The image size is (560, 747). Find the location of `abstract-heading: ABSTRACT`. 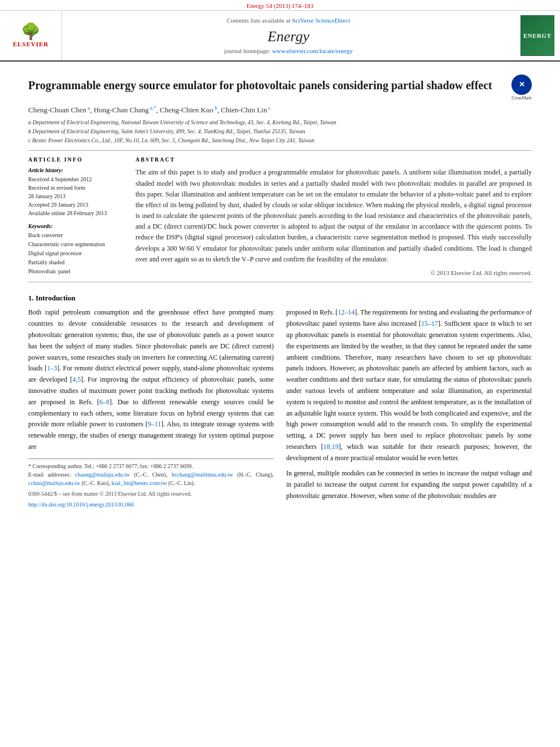

abstract-heading: ABSTRACT is located at coordinates (334, 159).